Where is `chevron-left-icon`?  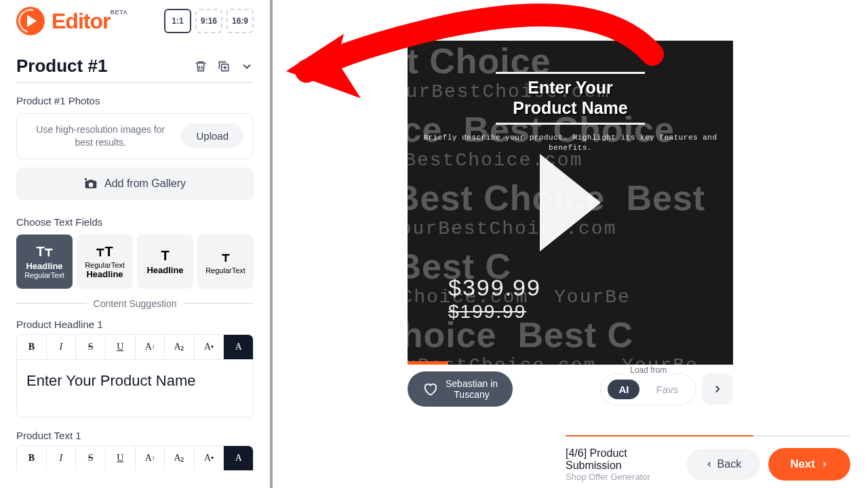
chevron-left-icon is located at coordinates (709, 464).